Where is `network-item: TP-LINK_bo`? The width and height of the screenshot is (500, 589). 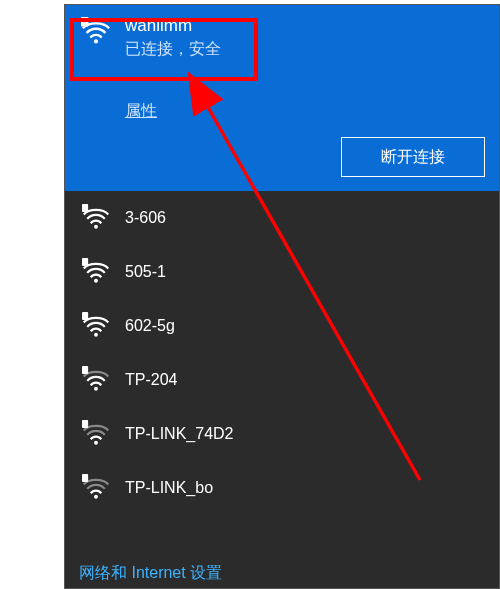
network-item: TP-LINK_bo is located at coordinates (282, 488).